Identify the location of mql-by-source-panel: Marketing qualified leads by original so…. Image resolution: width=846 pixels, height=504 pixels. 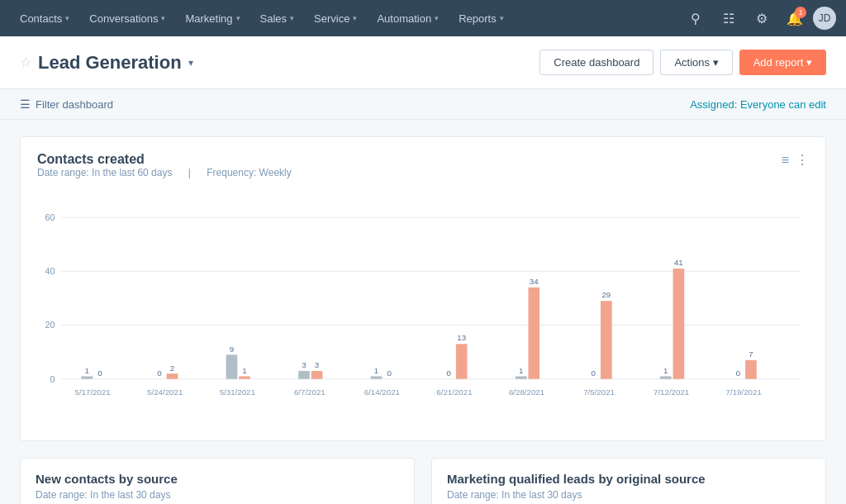
(629, 481).